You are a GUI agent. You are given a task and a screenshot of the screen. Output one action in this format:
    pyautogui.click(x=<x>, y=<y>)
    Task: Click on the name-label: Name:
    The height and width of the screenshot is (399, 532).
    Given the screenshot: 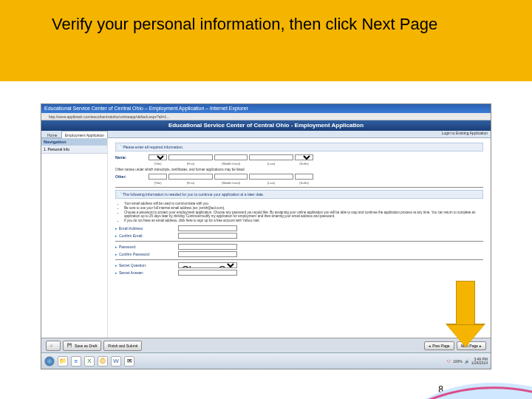 What is the action you would take?
    pyautogui.click(x=132, y=157)
    